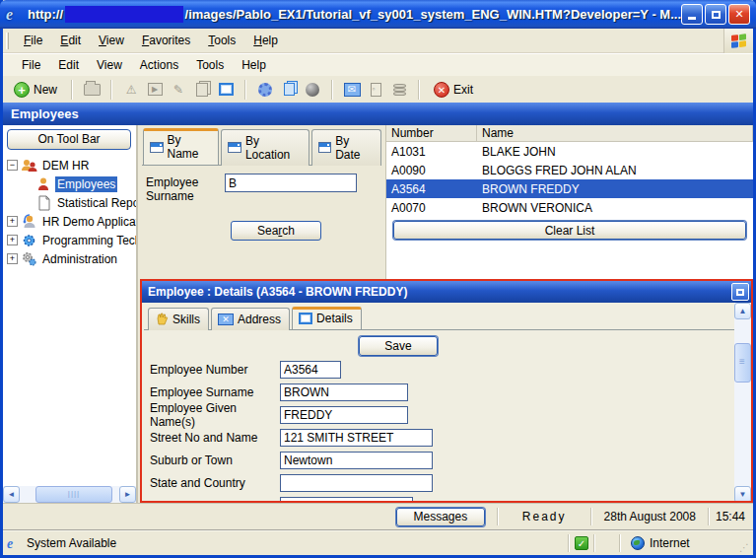 The width and height of the screenshot is (756, 558). I want to click on scroll-left-icon: ◄, so click(12, 495).